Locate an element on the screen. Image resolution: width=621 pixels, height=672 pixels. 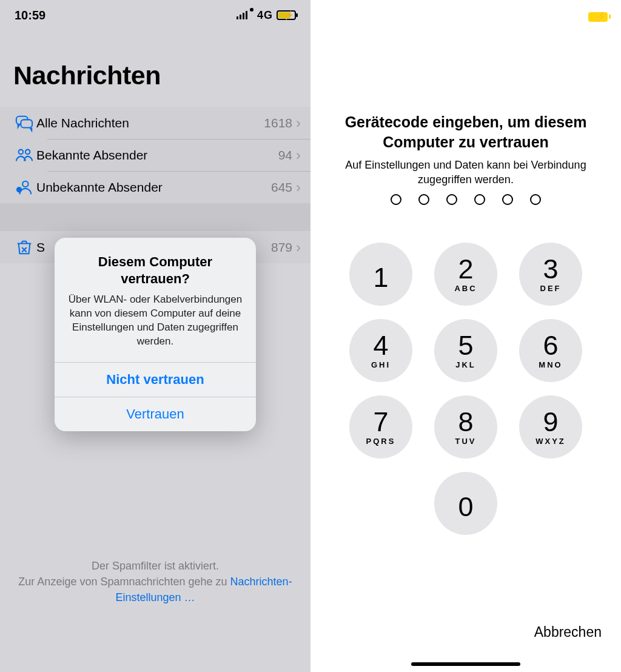
key-7: 7PQRS is located at coordinates (381, 427).